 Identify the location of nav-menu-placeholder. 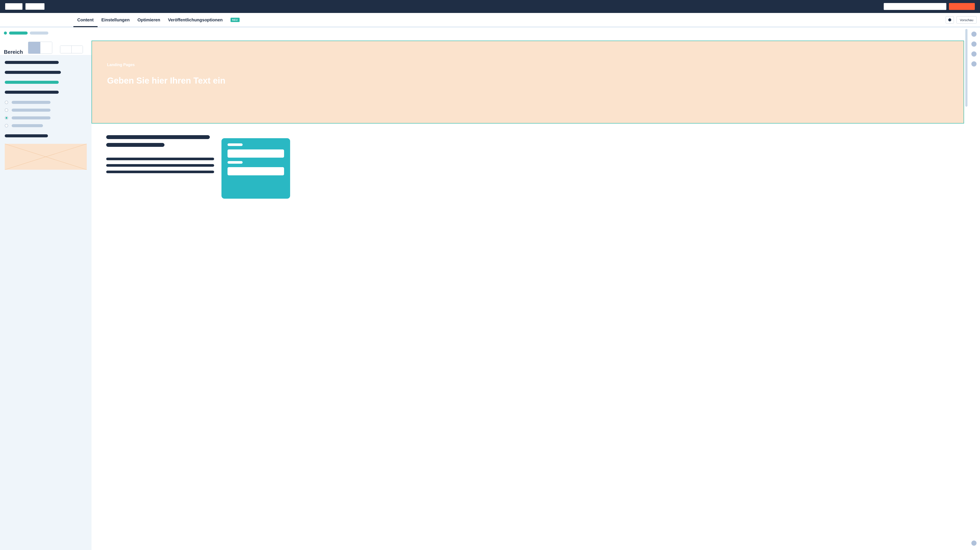
(35, 7).